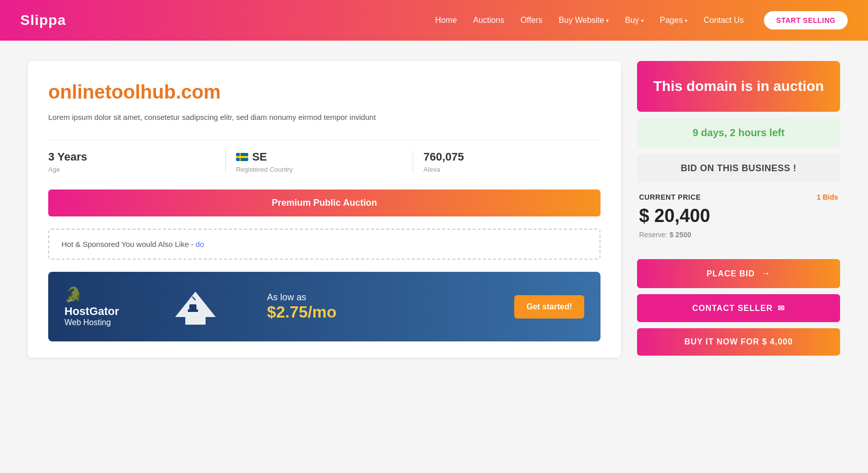 The width and height of the screenshot is (868, 473). What do you see at coordinates (43, 20) in the screenshot?
I see `logo: Slippa` at bounding box center [43, 20].